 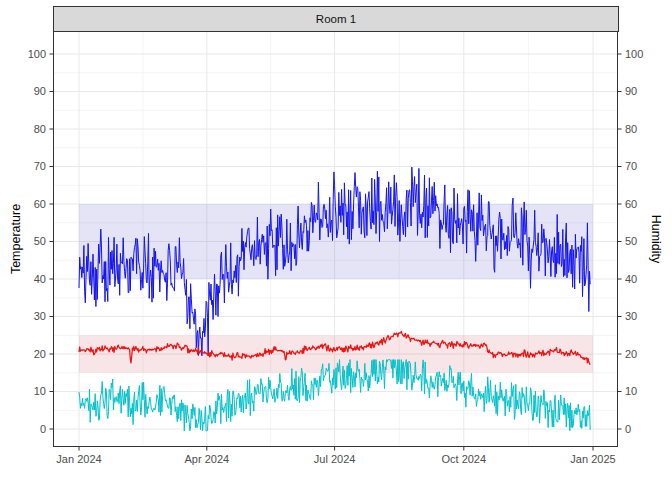 I want to click on right-tick-label: 40, so click(x=631, y=279).